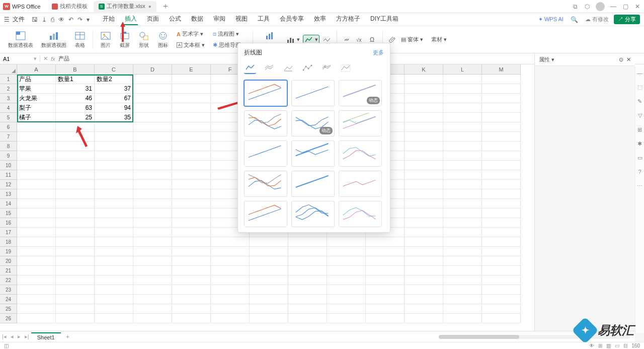 This screenshot has height=349, width=644. Describe the element at coordinates (75, 89) in the screenshot. I see `cell: 31` at that location.